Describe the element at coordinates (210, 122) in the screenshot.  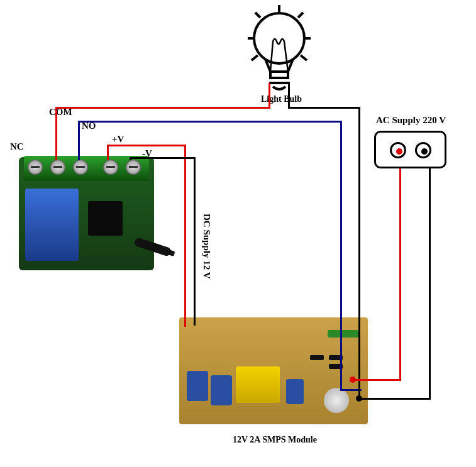
I see `wire-no-h` at that location.